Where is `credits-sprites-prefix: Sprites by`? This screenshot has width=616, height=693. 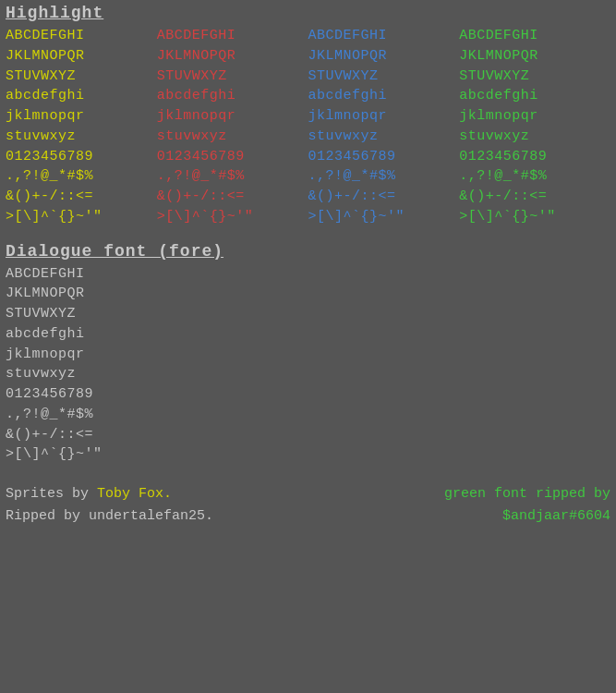
credits-sprites-prefix: Sprites by is located at coordinates (52, 493).